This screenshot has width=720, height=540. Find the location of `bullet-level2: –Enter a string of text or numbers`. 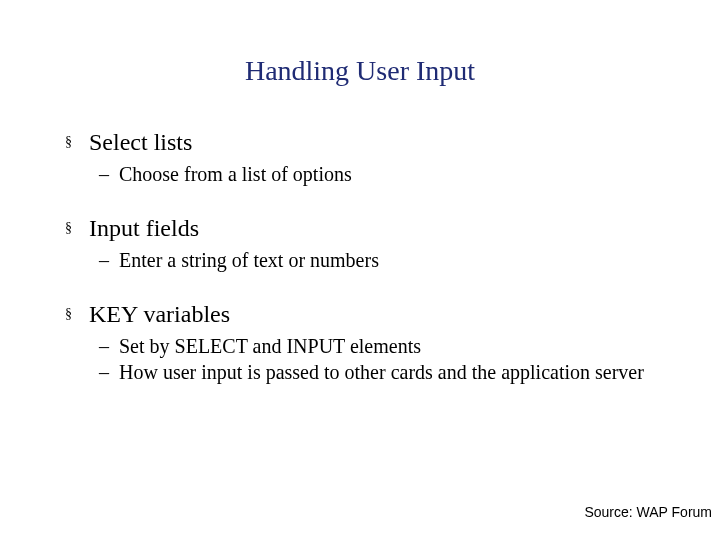

bullet-level2: –Enter a string of text or numbers is located at coordinates (390, 260).